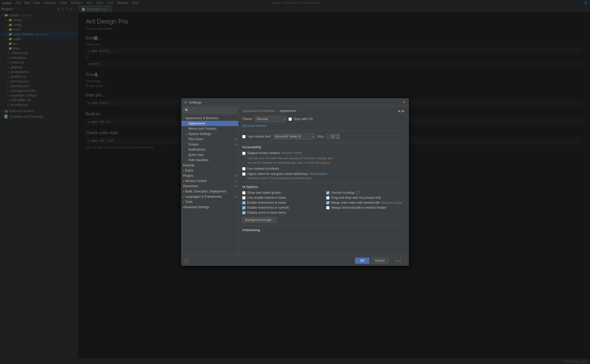 Image resolution: width=590 pixels, height=364 pixels. What do you see at coordinates (326, 161) in the screenshot?
I see `screen-readers-desc: Ctrl+Tab and Ctrl+Shift+Tab will navigat…` at bounding box center [326, 161].